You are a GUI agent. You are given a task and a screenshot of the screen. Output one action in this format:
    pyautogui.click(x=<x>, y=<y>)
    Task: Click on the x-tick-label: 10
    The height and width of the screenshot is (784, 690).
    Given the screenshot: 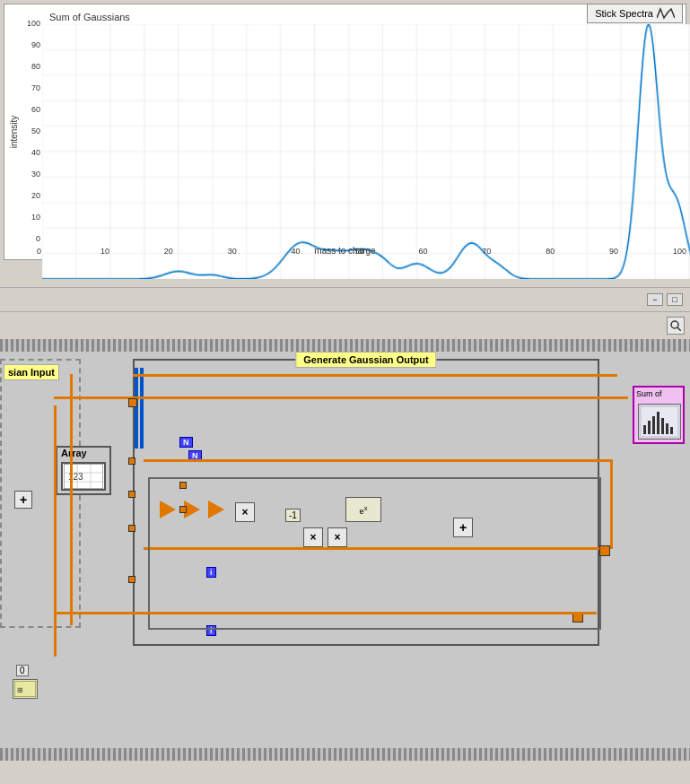 What is the action you would take?
    pyautogui.click(x=105, y=251)
    